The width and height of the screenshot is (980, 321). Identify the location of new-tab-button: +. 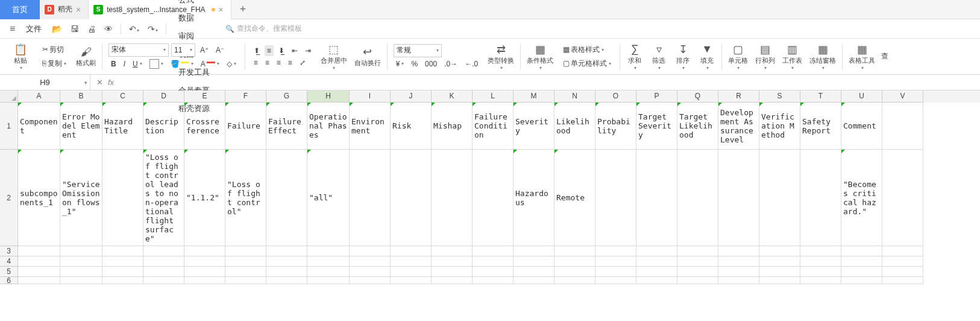
(243, 10).